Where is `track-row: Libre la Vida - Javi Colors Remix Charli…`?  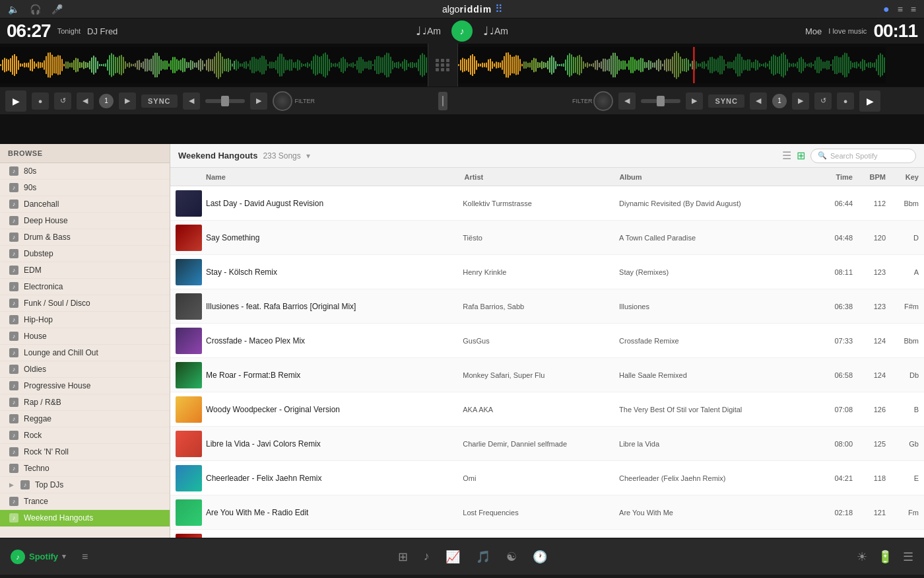
track-row: Libre la Vida - Javi Colors Remix Charli… is located at coordinates (547, 444).